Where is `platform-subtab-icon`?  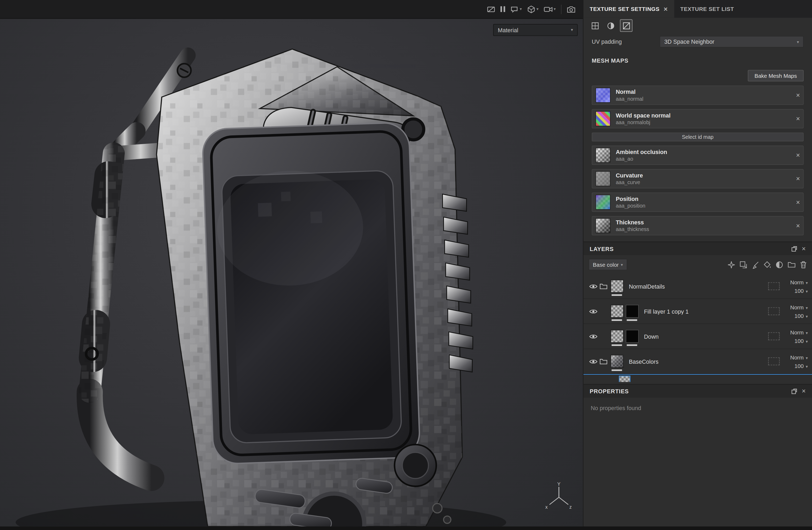
platform-subtab-icon is located at coordinates (626, 25).